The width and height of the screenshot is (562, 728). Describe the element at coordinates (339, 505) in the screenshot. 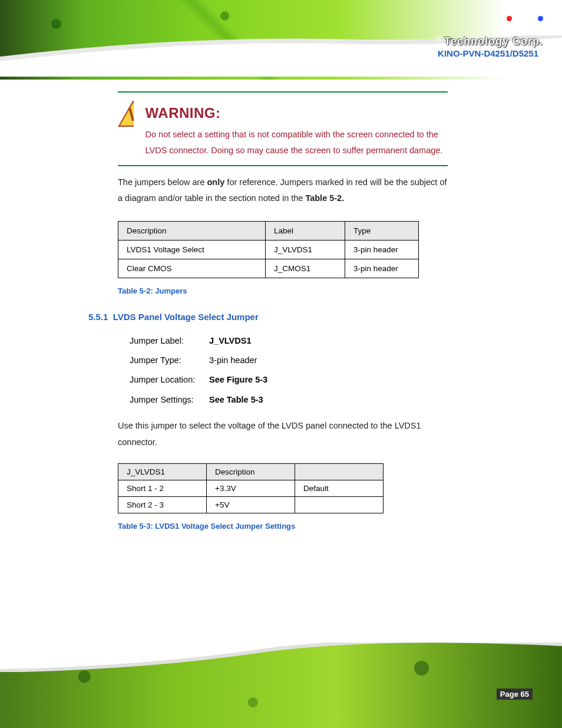

I see `cell` at that location.